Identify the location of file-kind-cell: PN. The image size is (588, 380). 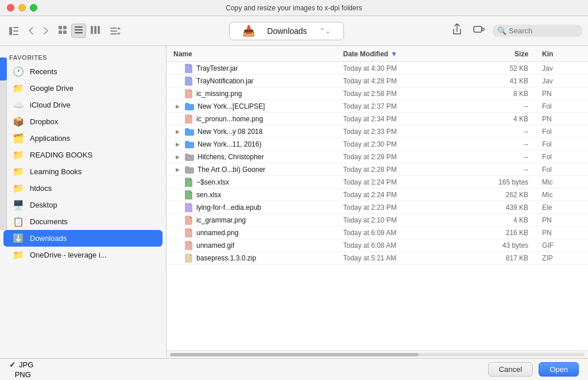
(562, 119).